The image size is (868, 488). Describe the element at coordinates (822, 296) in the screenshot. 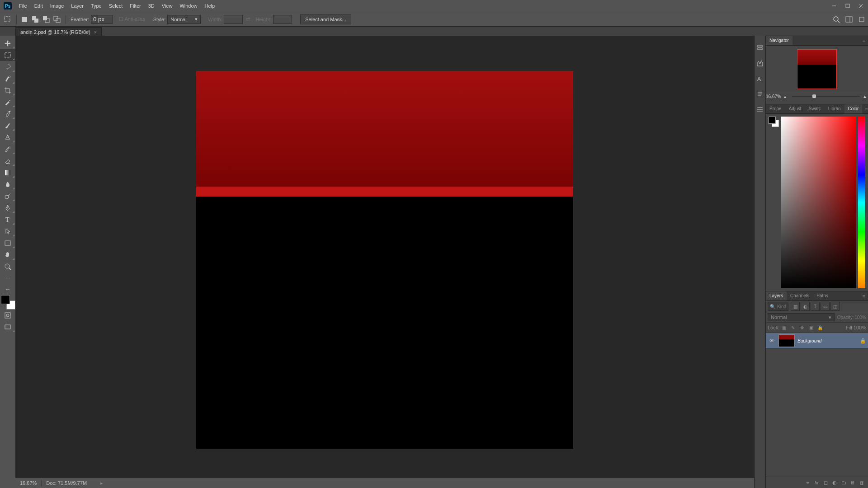

I see `tab-paths: Paths` at that location.